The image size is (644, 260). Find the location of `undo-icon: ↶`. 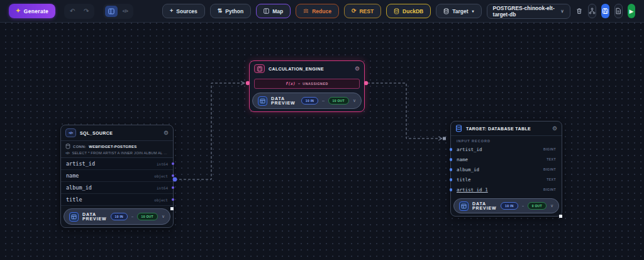

undo-icon: ↶ is located at coordinates (72, 11).